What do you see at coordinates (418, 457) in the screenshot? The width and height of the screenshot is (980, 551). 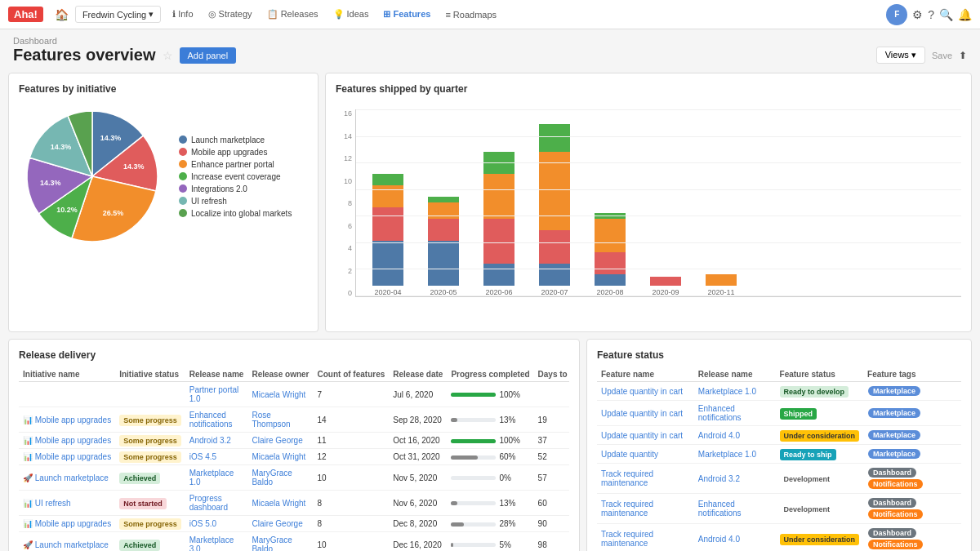 I see `date-cell: Oct 31, 2020` at bounding box center [418, 457].